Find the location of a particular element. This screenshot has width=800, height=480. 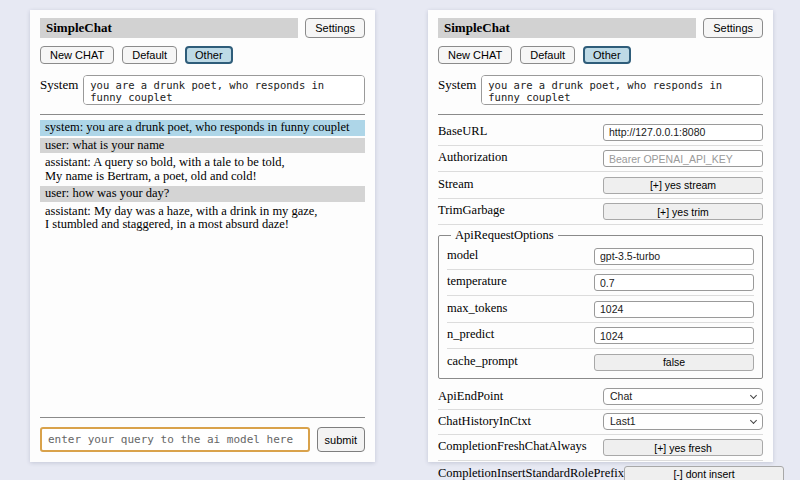

trimgarbage-toggle-button: [+] yes trim is located at coordinates (683, 212).